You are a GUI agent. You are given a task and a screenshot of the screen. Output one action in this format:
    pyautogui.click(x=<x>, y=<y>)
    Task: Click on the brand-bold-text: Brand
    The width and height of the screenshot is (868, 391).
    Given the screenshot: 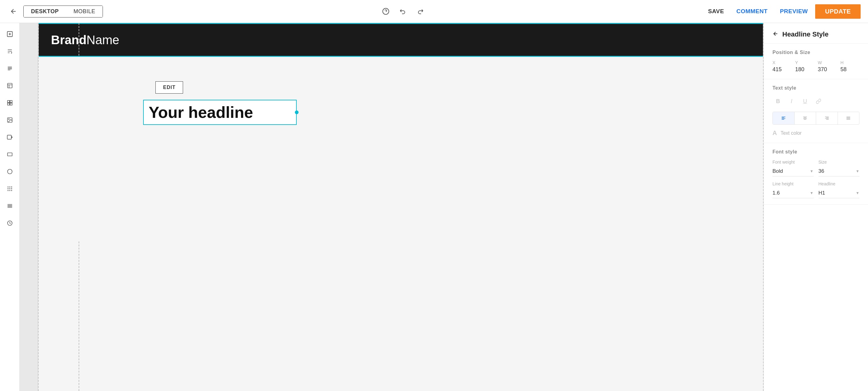 What is the action you would take?
    pyautogui.click(x=69, y=40)
    